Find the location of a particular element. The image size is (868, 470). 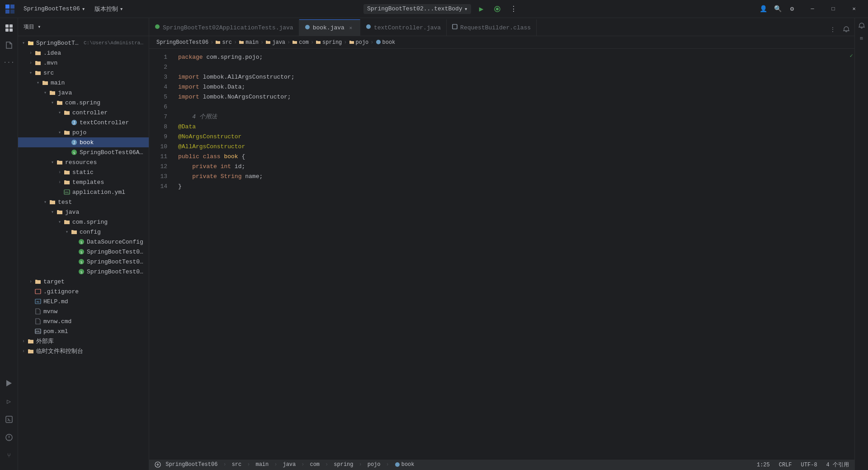

sidebar-content: ▾ SpringBootTest06 C:\Users\Administrato… is located at coordinates (83, 253).